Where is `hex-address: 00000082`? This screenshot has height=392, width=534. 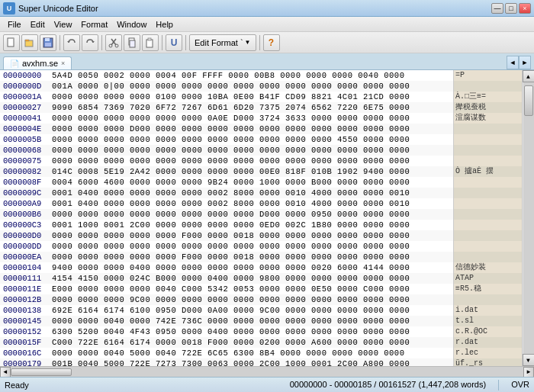
hex-address: 00000082 is located at coordinates (26, 172).